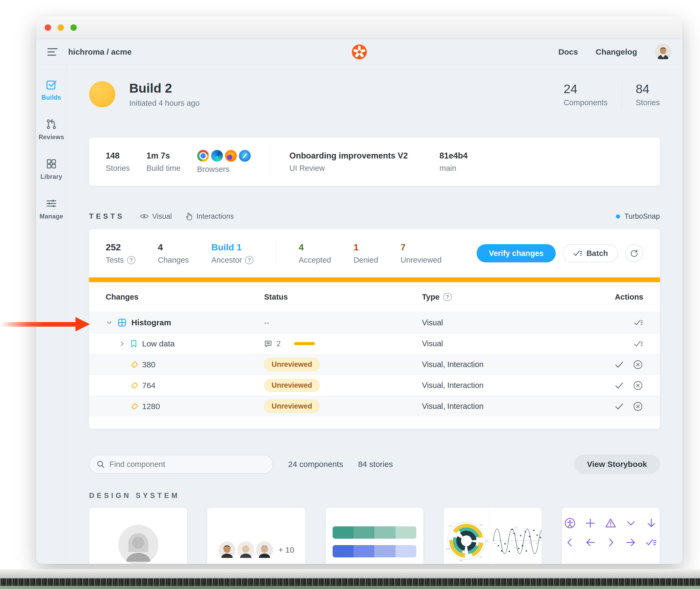 Image resolution: width=700 pixels, height=589 pixels. What do you see at coordinates (231, 156) in the screenshot?
I see `firefox-browser-icon` at bounding box center [231, 156].